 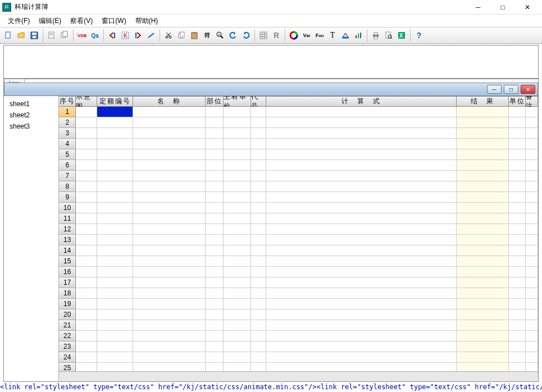 I want to click on row-header: 23, so click(x=67, y=347).